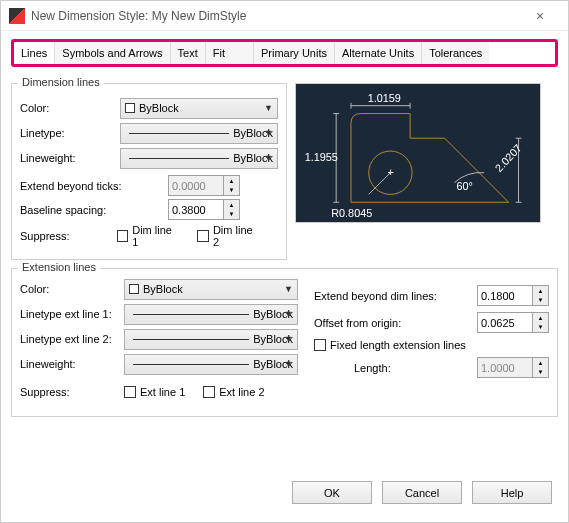 Image resolution: width=569 pixels, height=523 pixels. What do you see at coordinates (294, 53) in the screenshot?
I see `tab-primary-units: Primary Units` at bounding box center [294, 53].